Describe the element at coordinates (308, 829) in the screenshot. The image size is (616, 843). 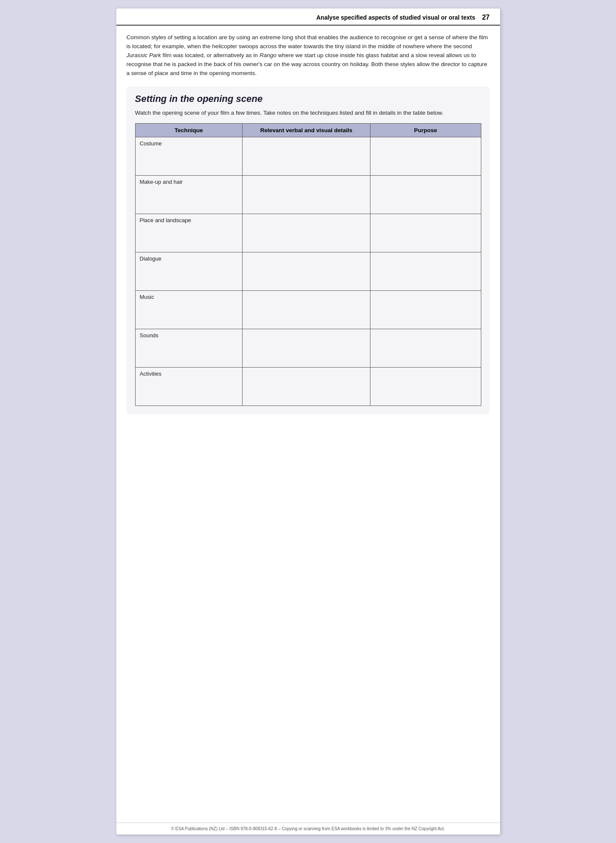
I see `footer-text: © ESA Publications (NZ) Ltd – ISBN 978-0…` at that location.